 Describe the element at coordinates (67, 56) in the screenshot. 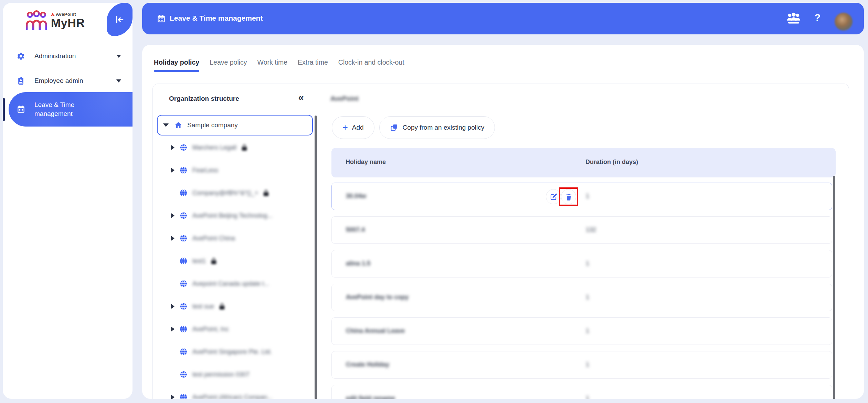

I see `sidebar-item-administration: Administration` at that location.